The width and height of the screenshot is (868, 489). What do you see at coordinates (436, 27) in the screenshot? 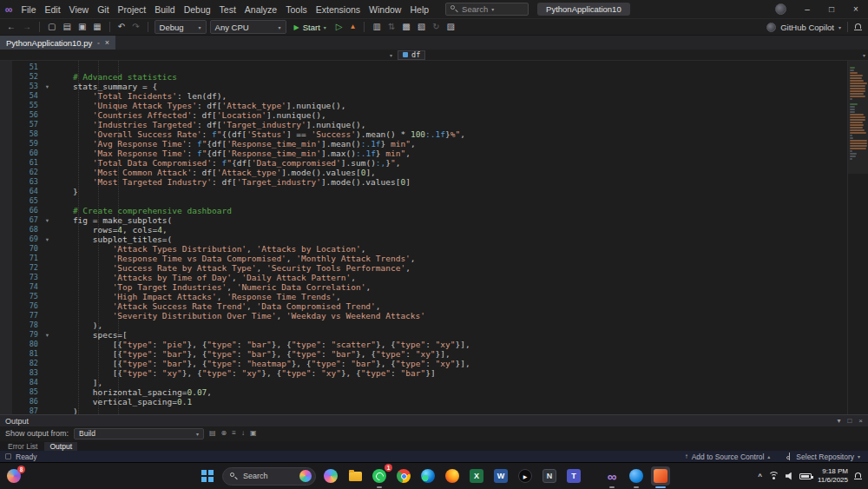
I see `refresh-icon: ↻` at bounding box center [436, 27].